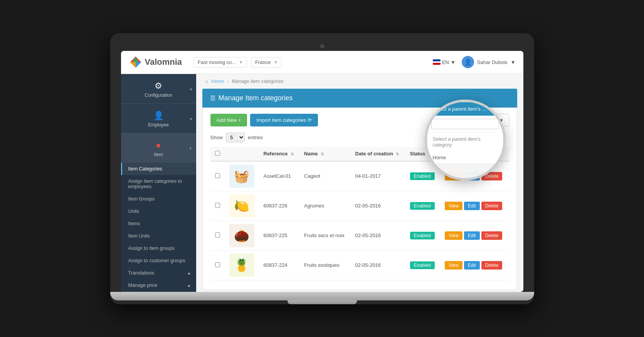  Describe the element at coordinates (217, 235) in the screenshot. I see `row-3-checkbox` at that location.